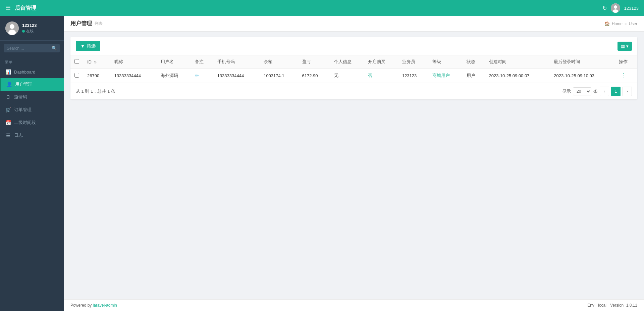 This screenshot has height=311, width=644. I want to click on avatar, so click(12, 28).